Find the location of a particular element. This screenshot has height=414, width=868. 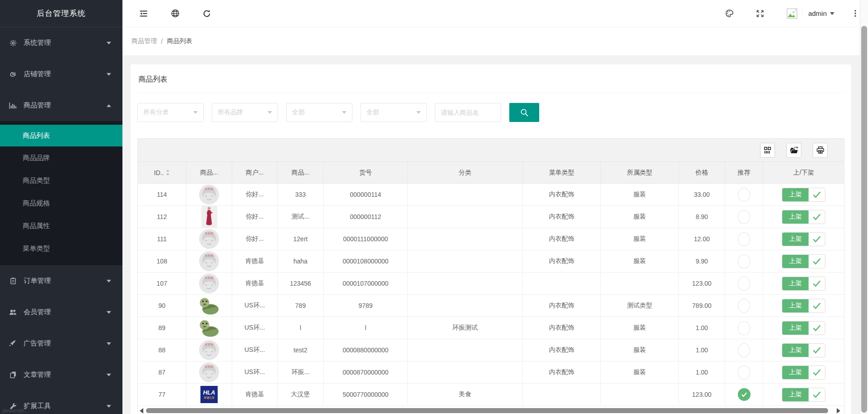

export-button is located at coordinates (794, 151).